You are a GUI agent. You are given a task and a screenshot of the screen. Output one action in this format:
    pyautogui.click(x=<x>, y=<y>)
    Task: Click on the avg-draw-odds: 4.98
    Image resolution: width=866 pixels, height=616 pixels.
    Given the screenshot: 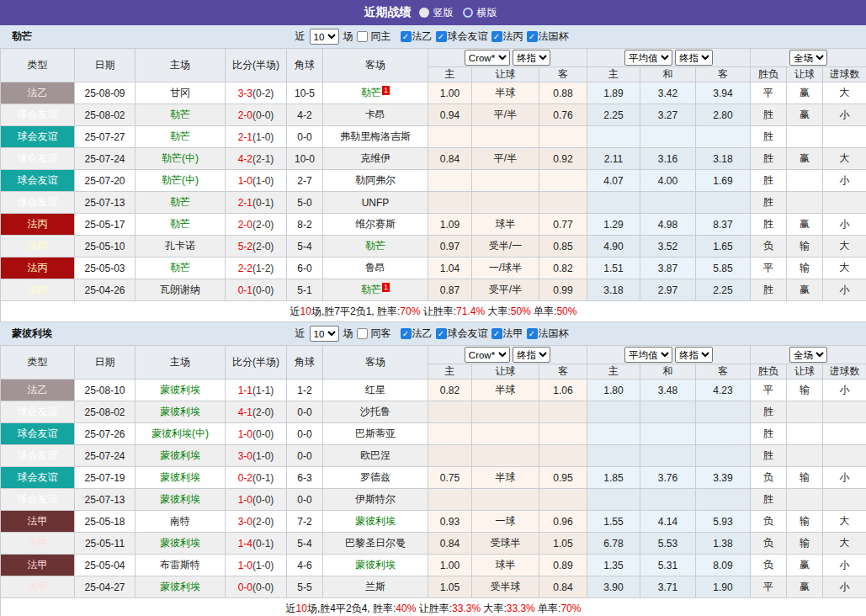 What is the action you would take?
    pyautogui.click(x=668, y=225)
    